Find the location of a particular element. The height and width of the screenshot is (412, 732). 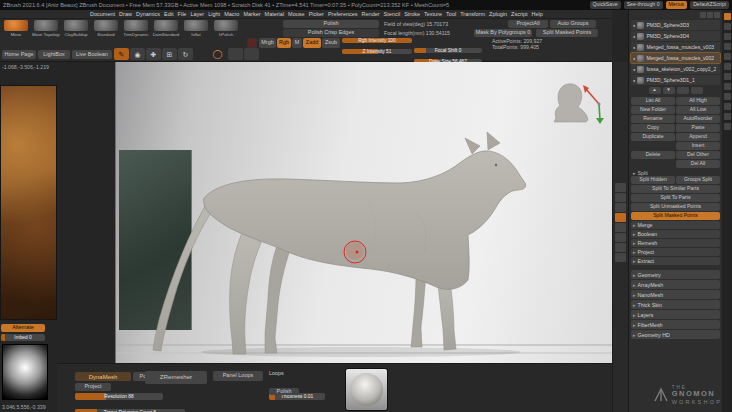

menu-item: Dynamics is located at coordinates (148, 14).